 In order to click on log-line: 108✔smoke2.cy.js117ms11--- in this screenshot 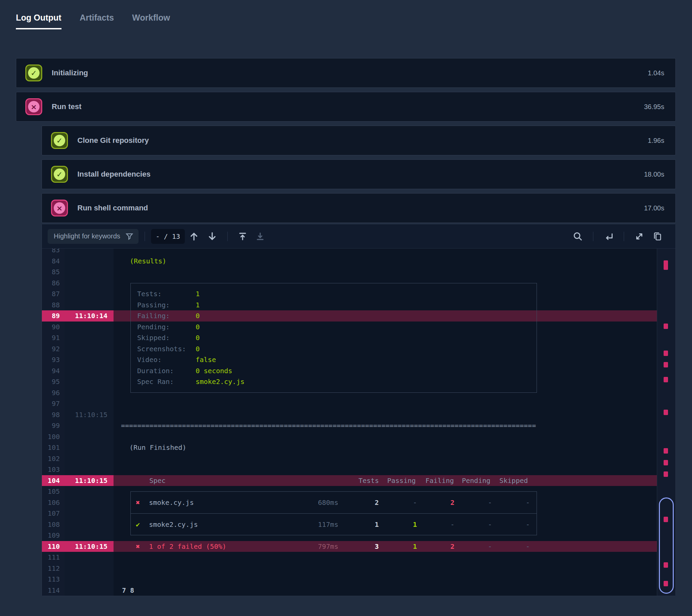, I will do `click(359, 525)`.